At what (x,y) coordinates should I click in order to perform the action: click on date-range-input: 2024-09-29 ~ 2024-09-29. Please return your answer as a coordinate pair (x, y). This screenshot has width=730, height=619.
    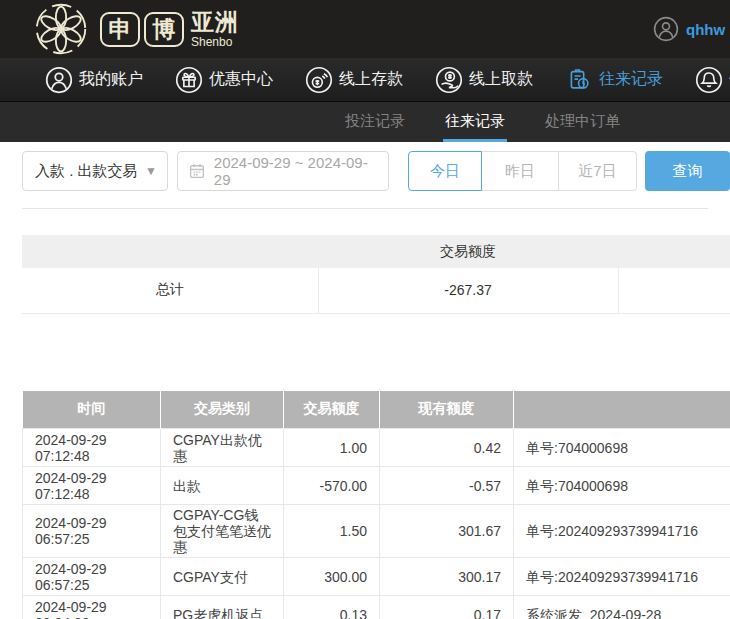
    Looking at the image, I should click on (283, 171).